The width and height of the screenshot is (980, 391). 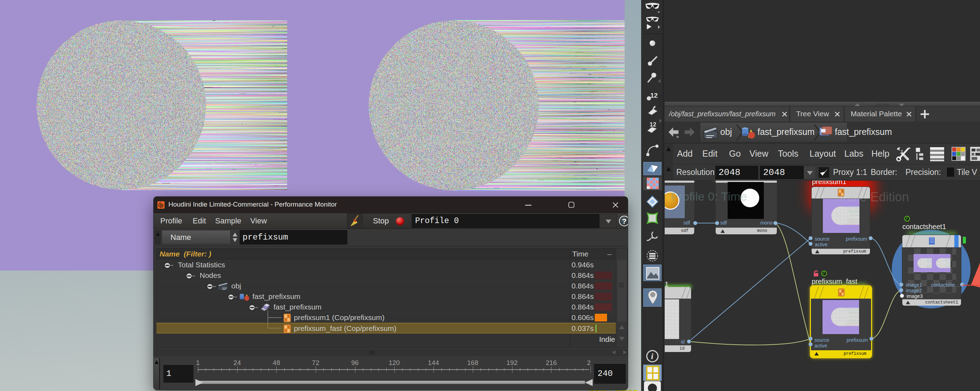 What do you see at coordinates (652, 356) in the screenshot?
I see `svg-text: i` at bounding box center [652, 356].